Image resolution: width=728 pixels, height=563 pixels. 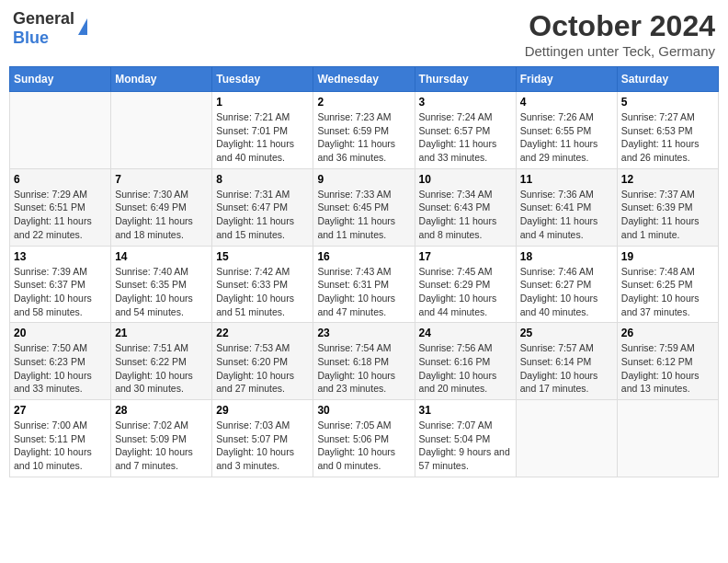 What do you see at coordinates (566, 293) in the screenshot?
I see `day-info: Sunrise: 7:46 AMSunset: 6:27 PMDaylight:…` at bounding box center [566, 293].